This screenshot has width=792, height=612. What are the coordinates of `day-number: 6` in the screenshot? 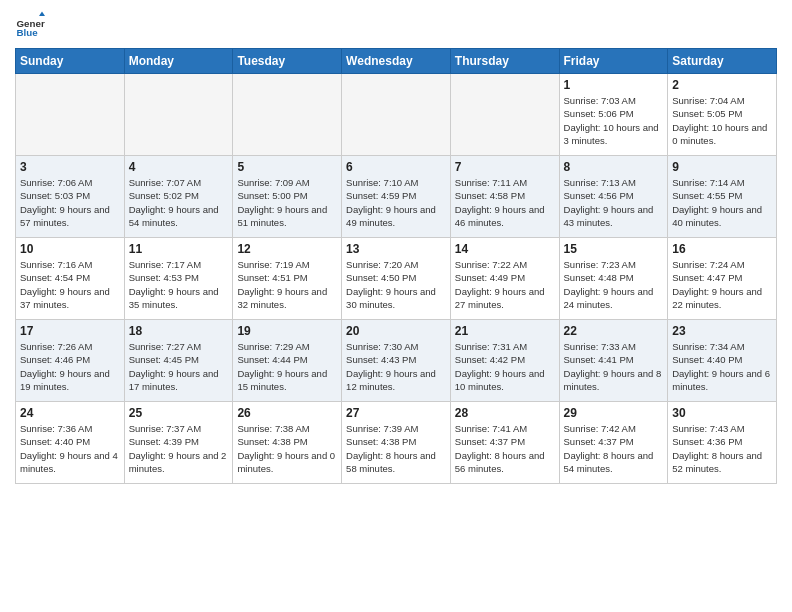 It's located at (396, 167).